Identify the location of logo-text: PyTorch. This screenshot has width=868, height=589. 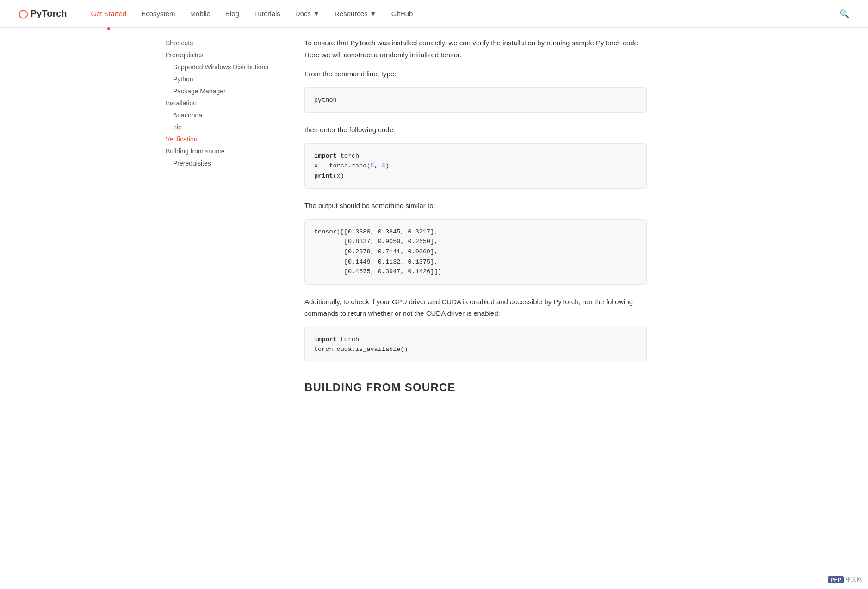
(49, 14).